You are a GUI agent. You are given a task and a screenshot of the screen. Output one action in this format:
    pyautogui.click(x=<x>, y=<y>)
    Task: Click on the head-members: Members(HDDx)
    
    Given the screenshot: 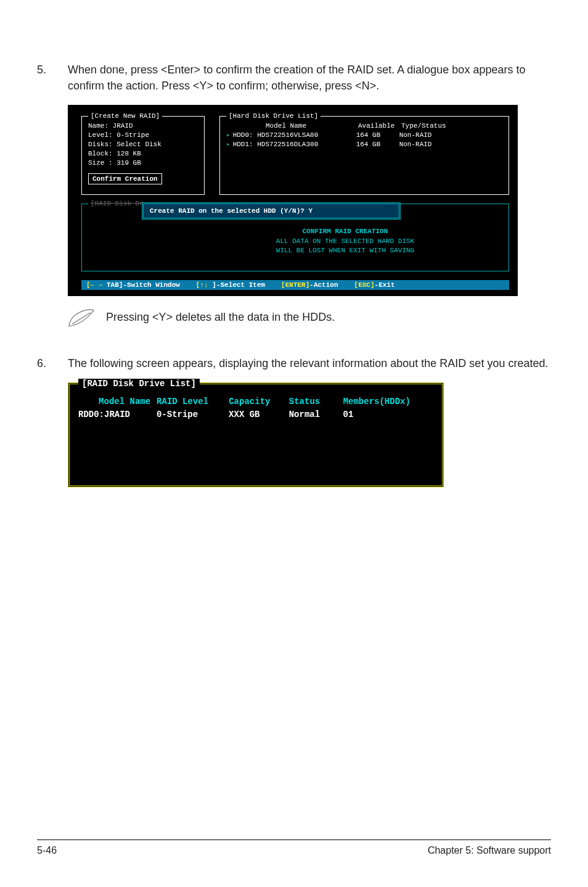 What is the action you would take?
    pyautogui.click(x=388, y=402)
    